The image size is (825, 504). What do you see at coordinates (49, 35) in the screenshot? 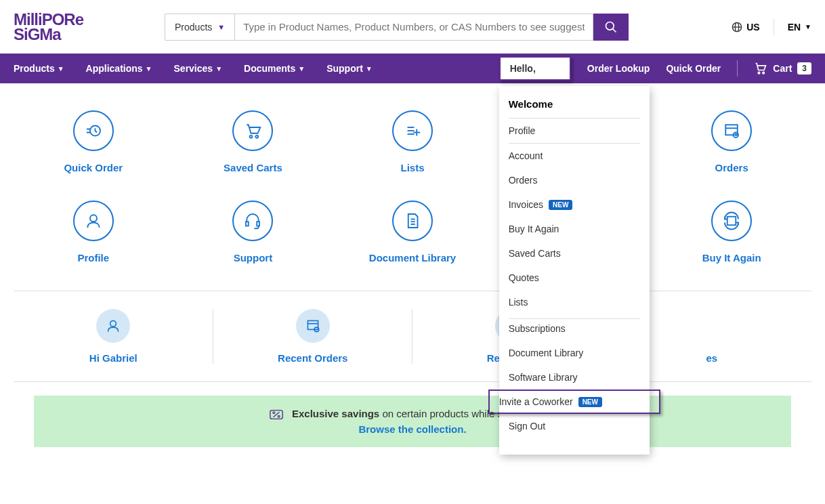
I see `logo-bot: SiGMa` at bounding box center [49, 35].